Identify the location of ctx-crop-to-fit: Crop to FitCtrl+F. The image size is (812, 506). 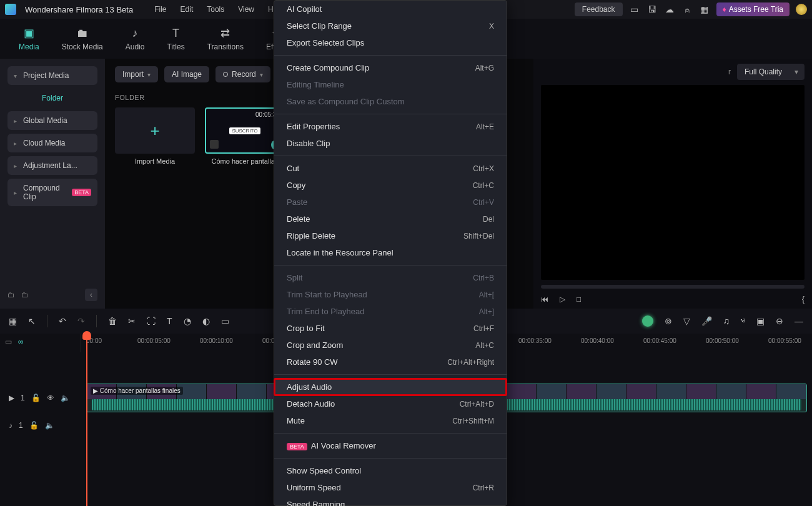
(390, 329).